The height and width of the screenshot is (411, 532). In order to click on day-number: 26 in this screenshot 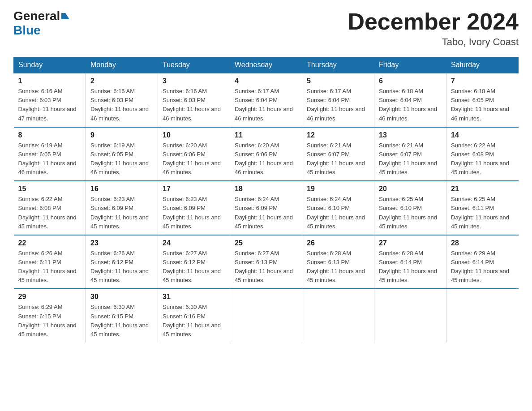, I will do `click(338, 243)`.